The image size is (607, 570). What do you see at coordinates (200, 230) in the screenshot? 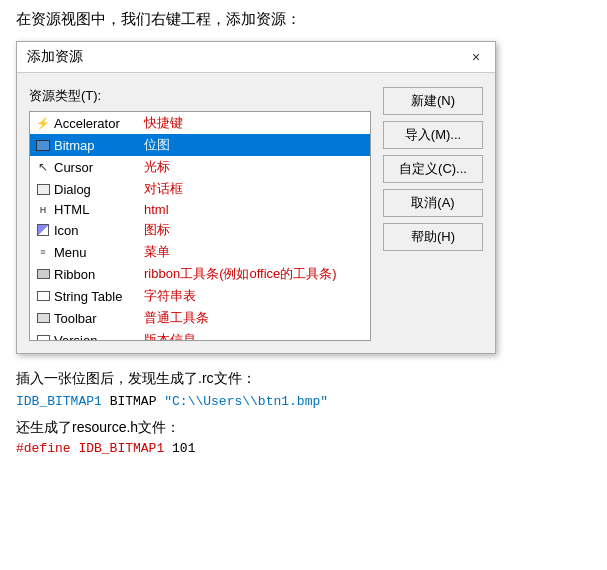
I see `list-item: Icon图标` at bounding box center [200, 230].